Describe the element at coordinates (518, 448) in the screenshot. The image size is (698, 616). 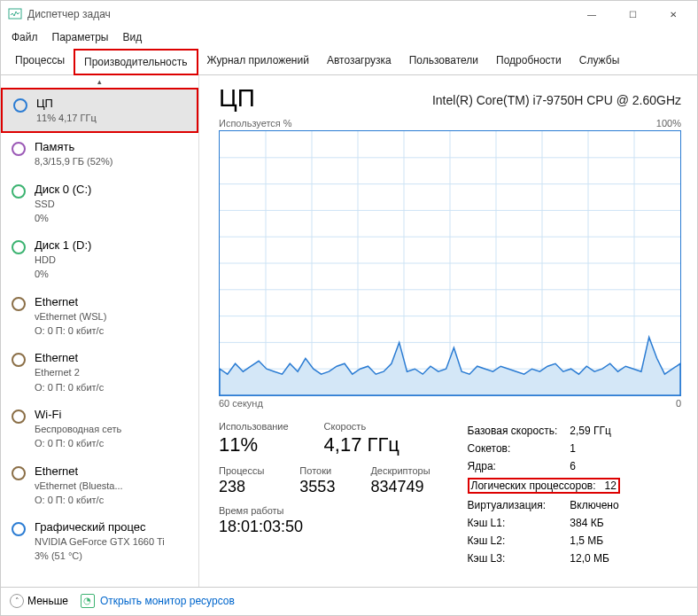
I see `sockets-label: Сокетов:` at that location.